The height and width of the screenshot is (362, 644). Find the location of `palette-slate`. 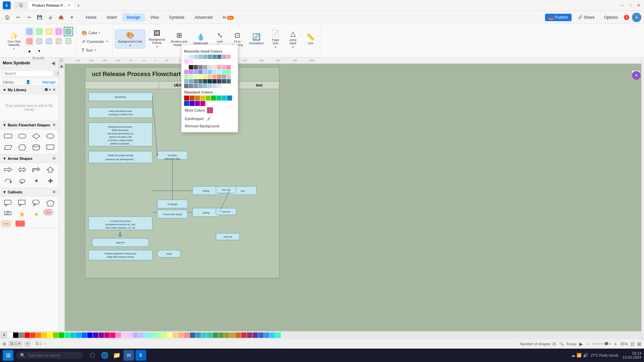

palette-slate is located at coordinates (191, 81).